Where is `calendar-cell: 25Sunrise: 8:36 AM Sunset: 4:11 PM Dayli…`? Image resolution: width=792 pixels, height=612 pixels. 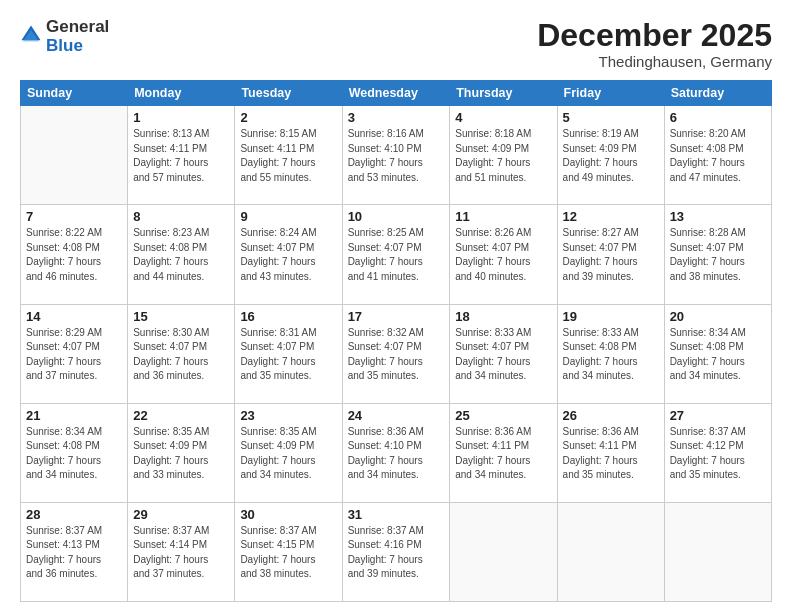
calendar-cell: 25Sunrise: 8:36 AM Sunset: 4:11 PM Dayli… is located at coordinates (504, 452).